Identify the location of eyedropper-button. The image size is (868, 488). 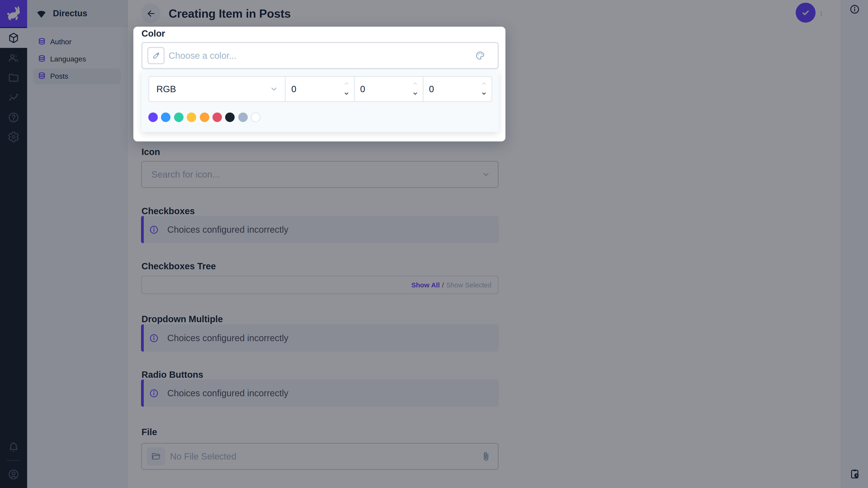
(156, 56).